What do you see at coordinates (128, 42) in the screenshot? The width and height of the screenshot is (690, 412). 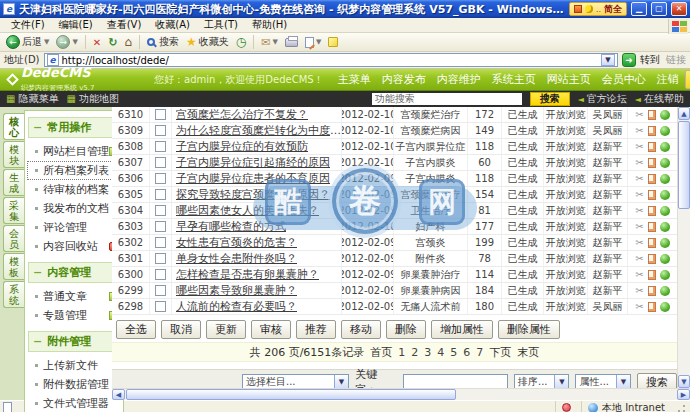 I see `home-button: ⌂` at bounding box center [128, 42].